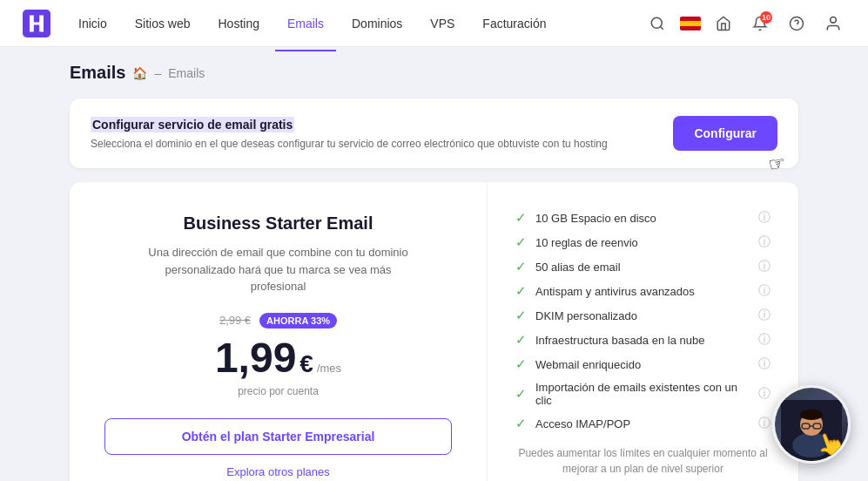  Describe the element at coordinates (643, 291) in the screenshot. I see `list-item: ✓ Antispam y antivirus avanzados ⓘ` at that location.